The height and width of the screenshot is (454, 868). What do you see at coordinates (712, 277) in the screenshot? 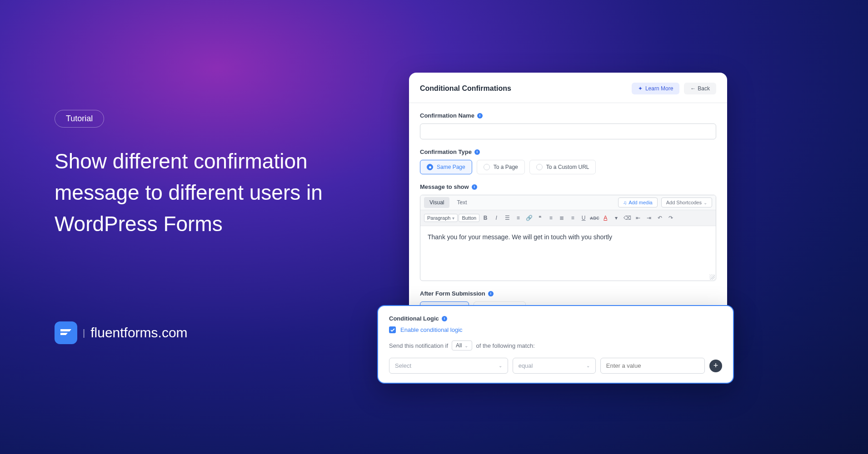
I see `resize-handle` at bounding box center [712, 277].